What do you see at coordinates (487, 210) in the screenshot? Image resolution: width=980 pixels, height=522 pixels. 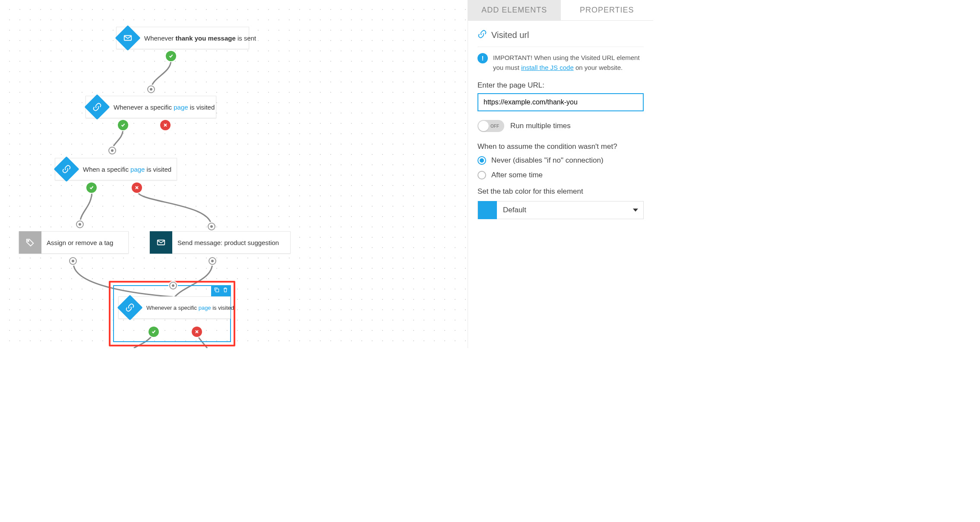 I see `color-swatch` at bounding box center [487, 210].